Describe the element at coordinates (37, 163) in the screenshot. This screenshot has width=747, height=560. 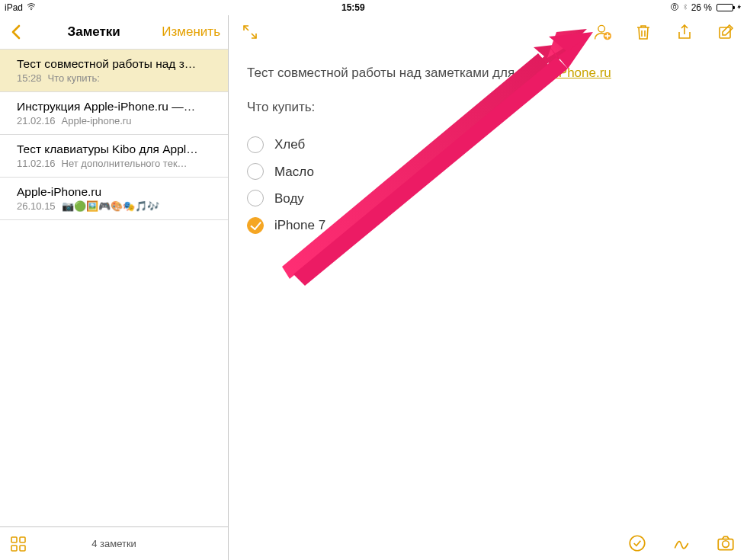
I see `note-date: 11.02.16` at that location.